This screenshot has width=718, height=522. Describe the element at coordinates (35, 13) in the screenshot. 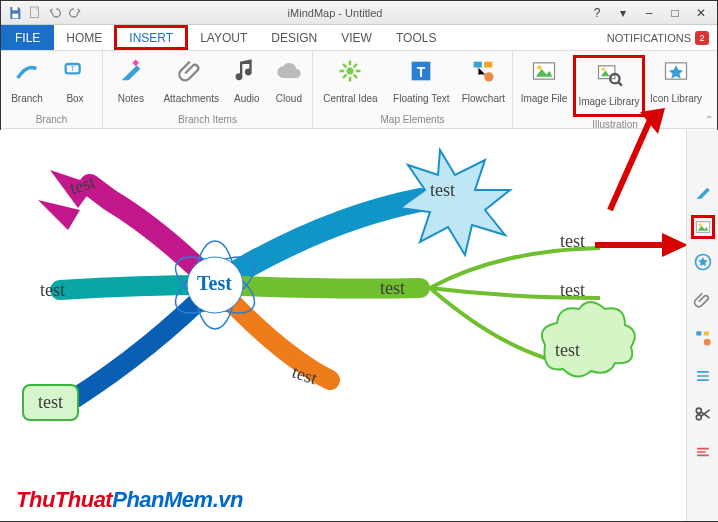

I see `new-icon` at that location.